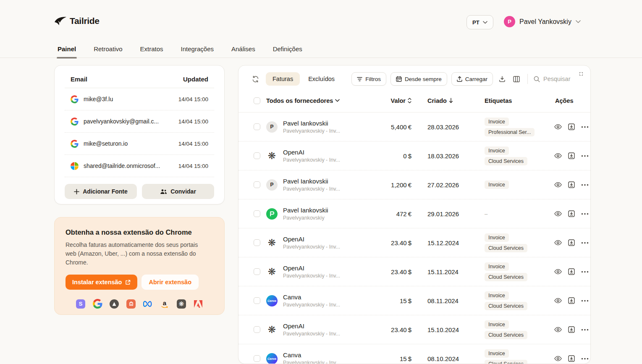  I want to click on actions-column-label: Ações, so click(564, 101).